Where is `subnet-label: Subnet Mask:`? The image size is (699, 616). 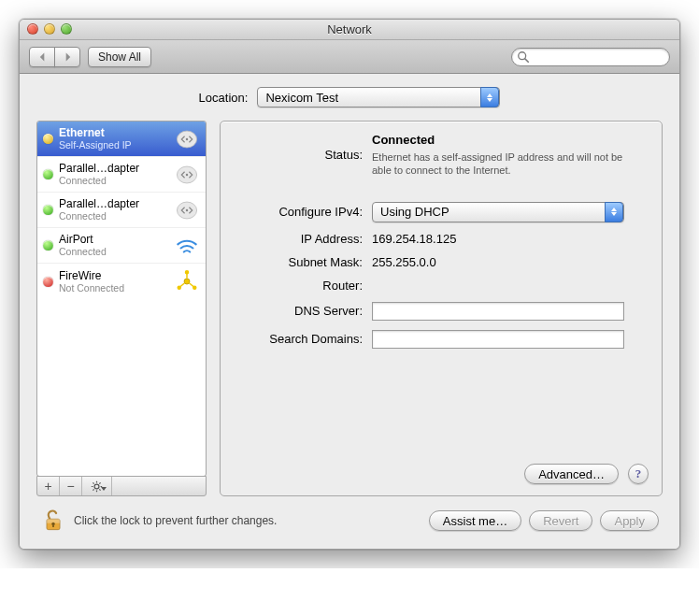 subnet-label: Subnet Mask: is located at coordinates (302, 262).